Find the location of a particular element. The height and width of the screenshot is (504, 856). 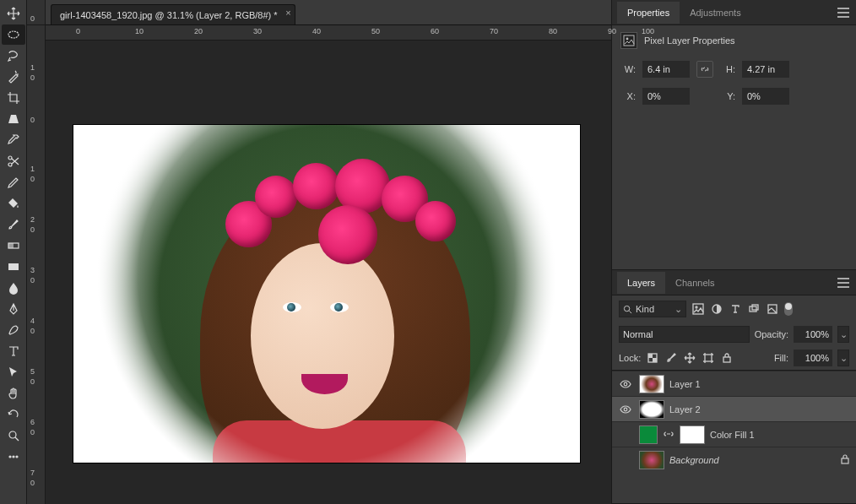

y-input is located at coordinates (766, 96).